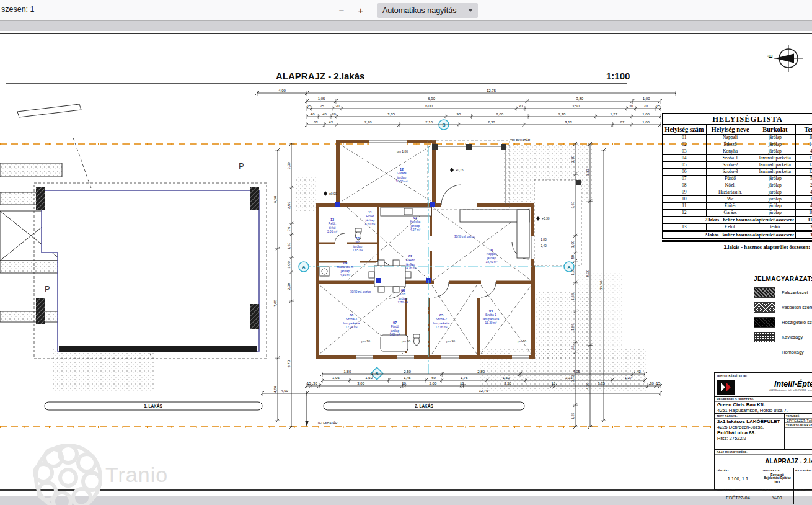 This screenshot has height=505, width=812. Describe the element at coordinates (777, 497) in the screenshot. I see `version-value: V-00` at that location.